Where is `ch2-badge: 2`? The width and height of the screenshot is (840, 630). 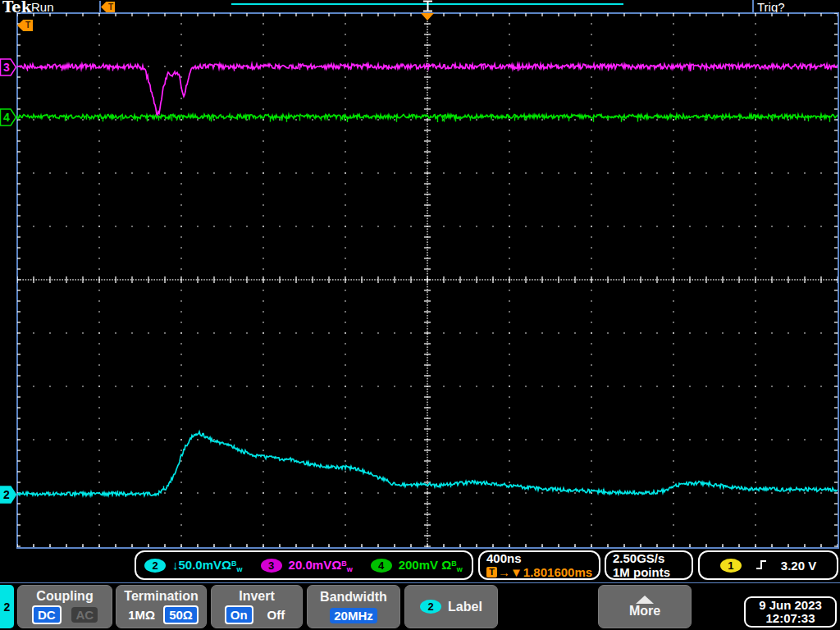
ch2-badge: 2 is located at coordinates (155, 566).